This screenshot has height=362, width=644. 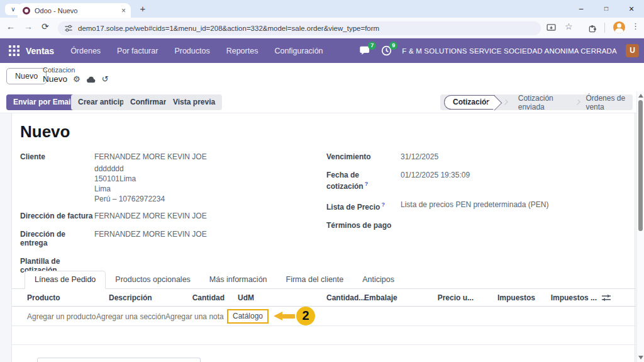 What do you see at coordinates (474, 181) in the screenshot?
I see `field-fecha-cotizacion: Fecha de cotización? 01/12/2025 19:35:09` at bounding box center [474, 181].